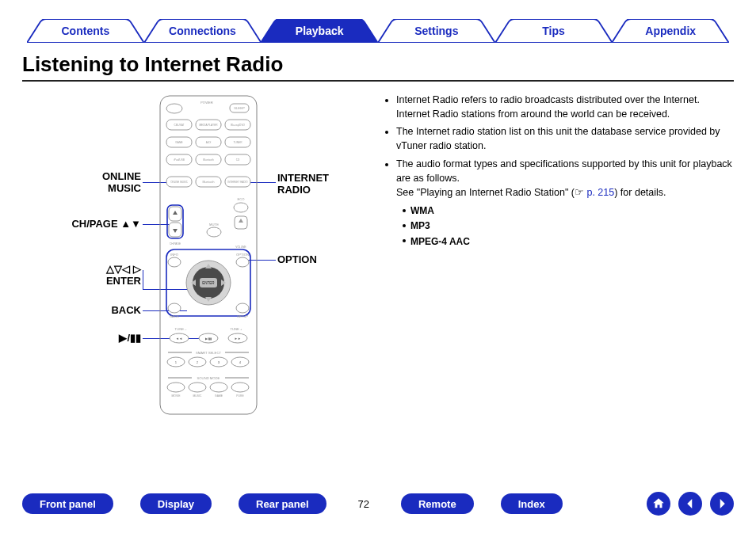 This screenshot has width=756, height=533. Describe the element at coordinates (568, 242) in the screenshot. I see `format-mpeg-4-aac: MPEG-4 AAC` at that location.